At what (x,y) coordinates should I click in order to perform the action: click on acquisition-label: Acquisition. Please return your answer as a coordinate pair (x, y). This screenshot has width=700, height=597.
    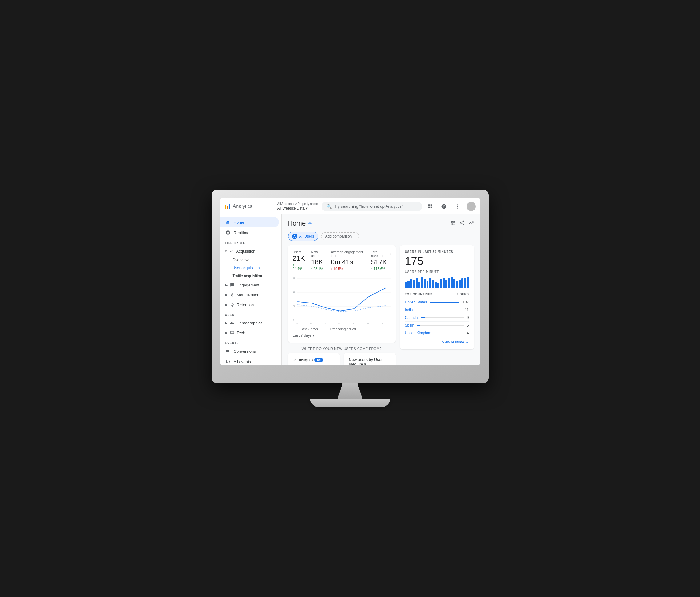
    Looking at the image, I should click on (246, 251).